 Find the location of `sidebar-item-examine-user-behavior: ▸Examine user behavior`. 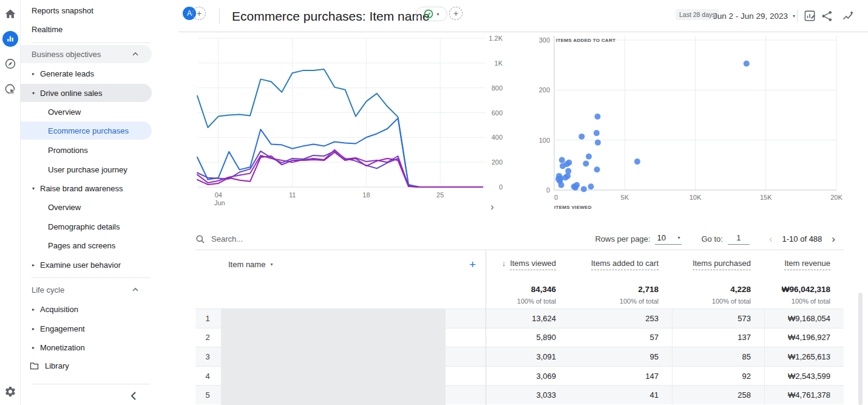

sidebar-item-examine-user-behavior: ▸Examine user behavior is located at coordinates (86, 265).